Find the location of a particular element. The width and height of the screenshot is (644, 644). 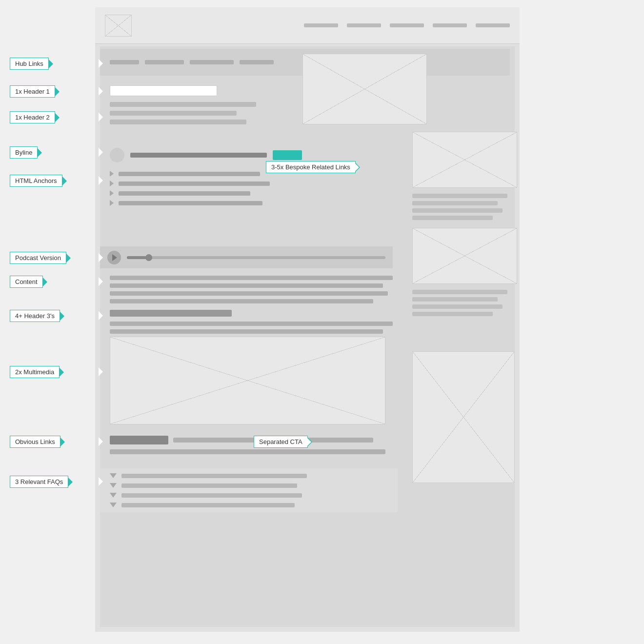

header1-arrow-fill is located at coordinates (101, 91).